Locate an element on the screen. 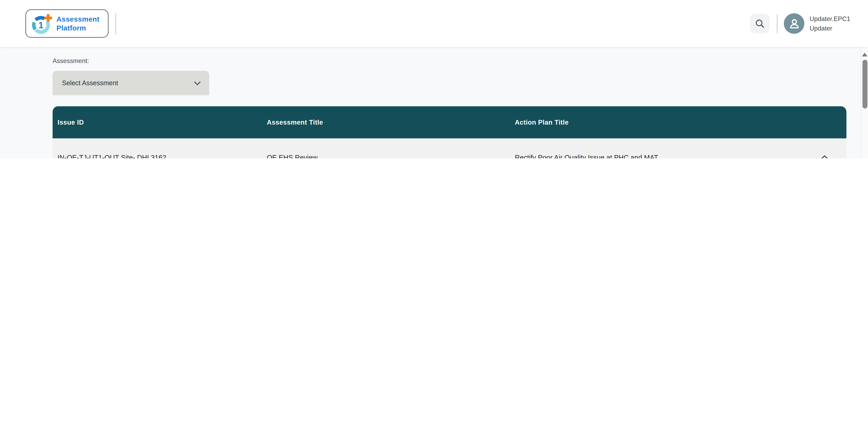 The width and height of the screenshot is (868, 434). vertical-scrollbar is located at coordinates (864, 103).